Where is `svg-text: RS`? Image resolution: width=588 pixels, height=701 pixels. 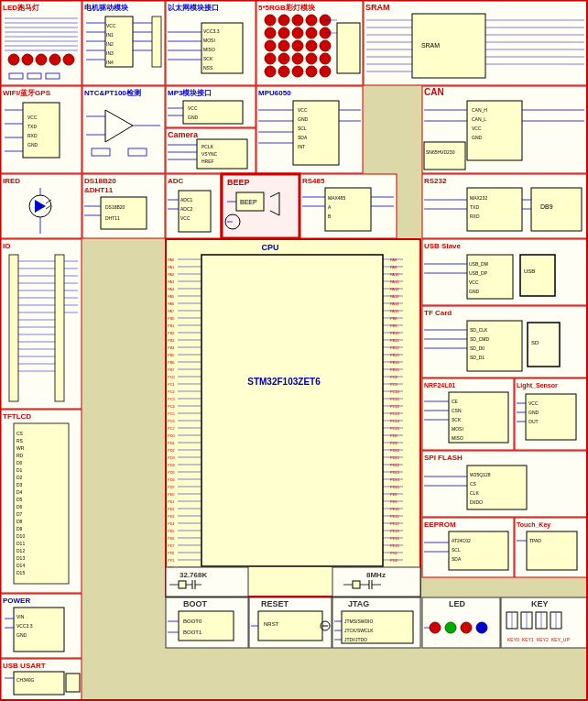
svg-text: RS is located at coordinates (20, 441).